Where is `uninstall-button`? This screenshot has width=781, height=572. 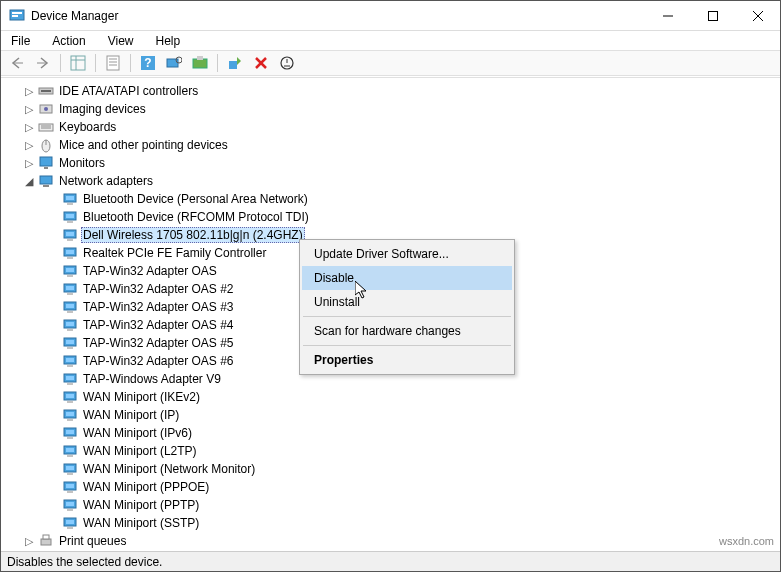 uninstall-button is located at coordinates (261, 63).